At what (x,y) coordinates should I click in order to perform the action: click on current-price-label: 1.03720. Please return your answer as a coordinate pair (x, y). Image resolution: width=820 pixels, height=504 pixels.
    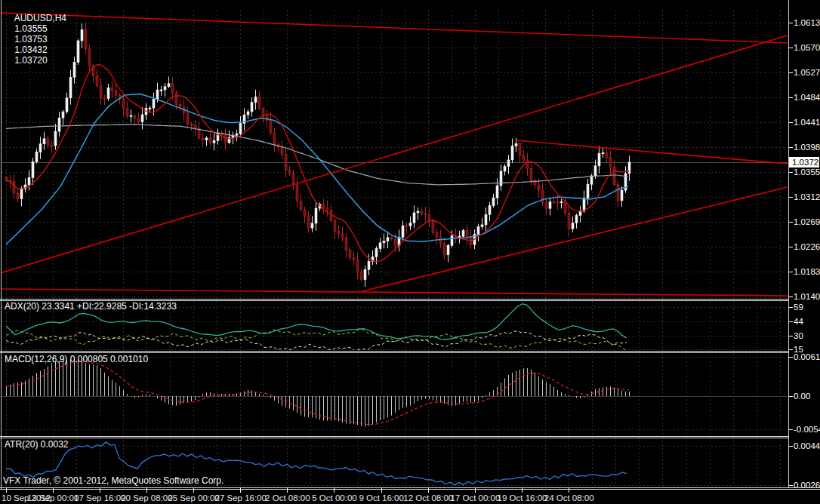
    Looking at the image, I should click on (806, 162).